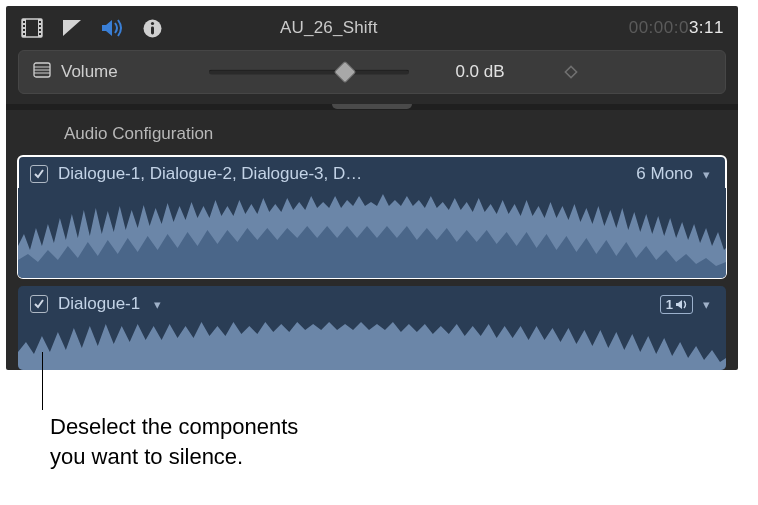  Describe the element at coordinates (676, 28) in the screenshot. I see `timecode-display: 00:00:03:11` at that location.